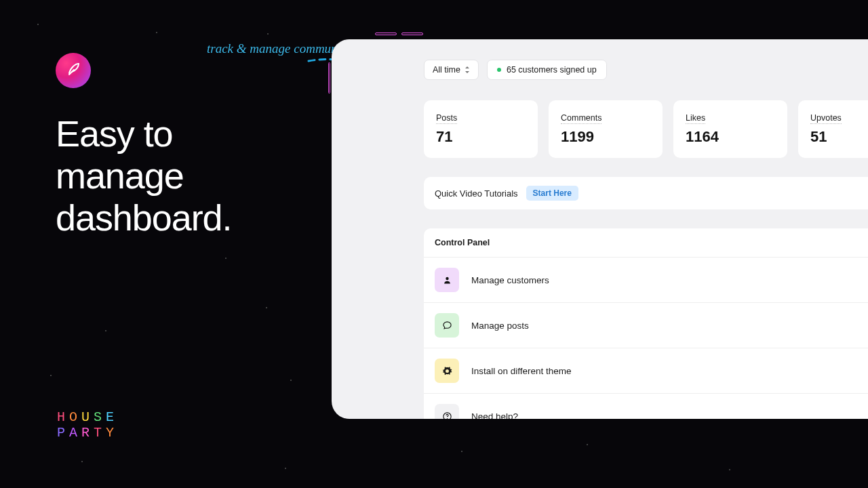  What do you see at coordinates (646, 407) in the screenshot?
I see `control-row-need-help: Need help?` at bounding box center [646, 407].